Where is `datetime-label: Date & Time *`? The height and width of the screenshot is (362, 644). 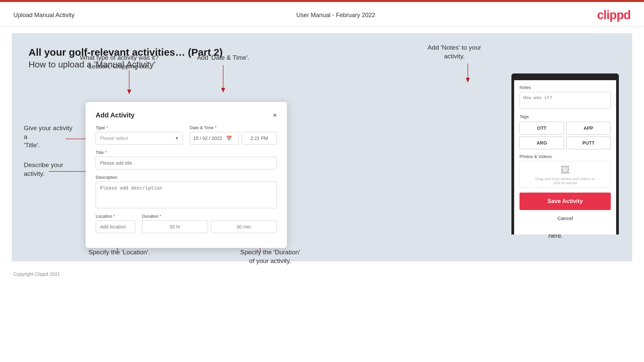 datetime-label: Date & Time * is located at coordinates (233, 127).